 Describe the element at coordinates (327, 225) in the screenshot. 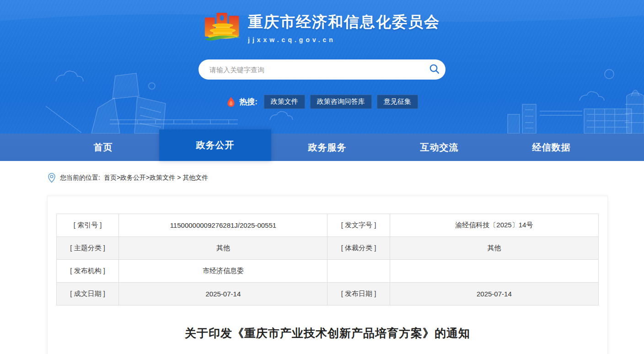

I see `meta-row-index-number: [ 索引号 ] 11500000009276281J/2025-00551 [ …` at that location.